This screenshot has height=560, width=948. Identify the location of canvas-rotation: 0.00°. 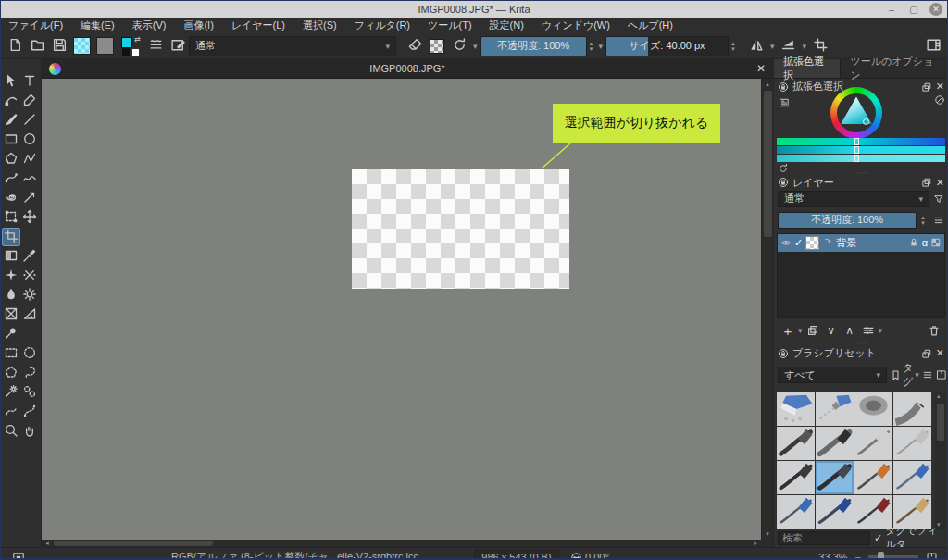
(590, 555).